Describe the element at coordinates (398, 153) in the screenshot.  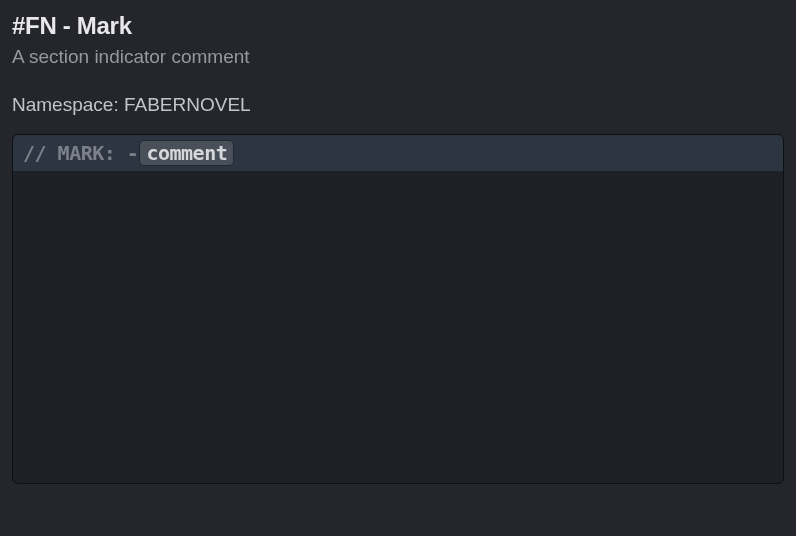
I see `code-line: // MARK: - comment` at that location.